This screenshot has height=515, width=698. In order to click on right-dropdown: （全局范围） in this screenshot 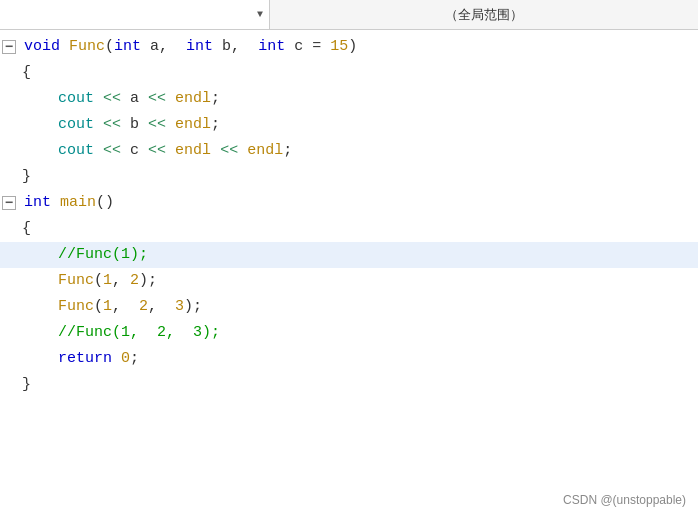, I will do `click(484, 14)`.